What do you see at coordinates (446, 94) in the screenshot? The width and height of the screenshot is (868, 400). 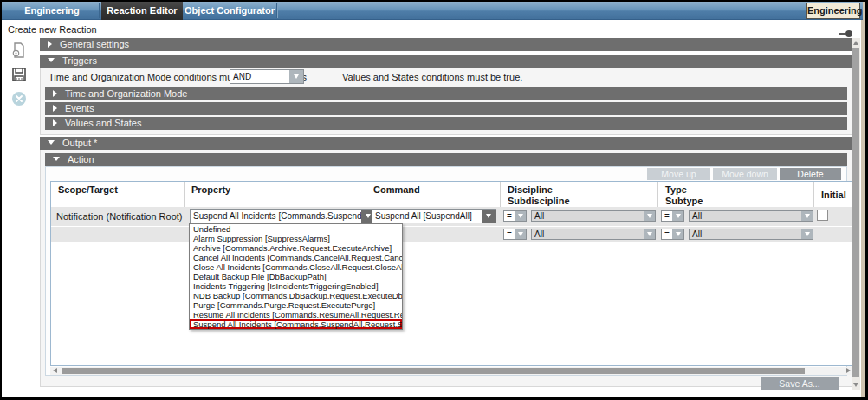 I see `section-time-org-mode: Time and Organization Mode` at bounding box center [446, 94].